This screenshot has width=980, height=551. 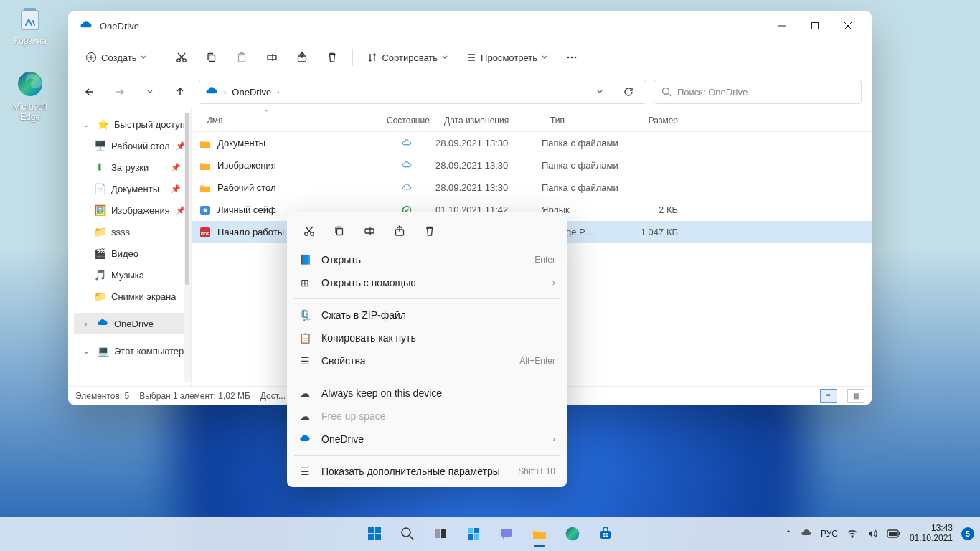 I want to click on more-button, so click(x=572, y=57).